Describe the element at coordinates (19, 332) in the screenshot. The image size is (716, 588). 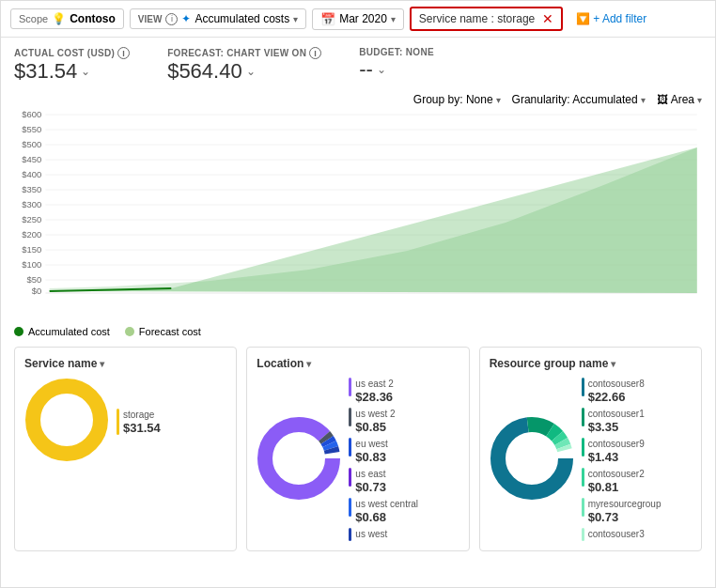
I see `accumulated-dot` at that location.